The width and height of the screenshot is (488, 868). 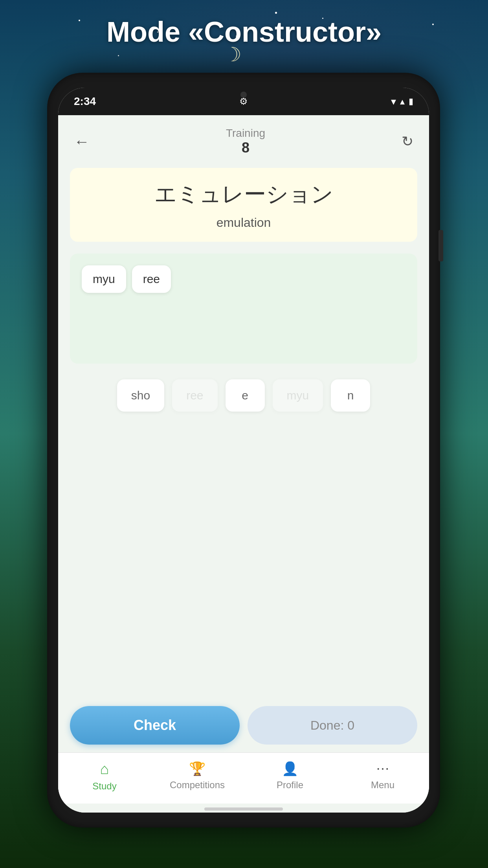 I want to click on option-tile-n: n, so click(x=350, y=395).